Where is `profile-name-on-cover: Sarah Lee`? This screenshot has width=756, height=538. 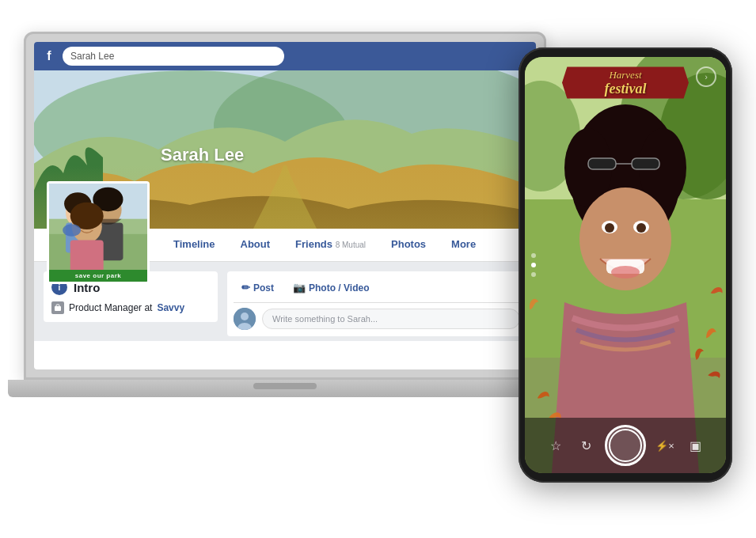 profile-name-on-cover: Sarah Lee is located at coordinates (203, 155).